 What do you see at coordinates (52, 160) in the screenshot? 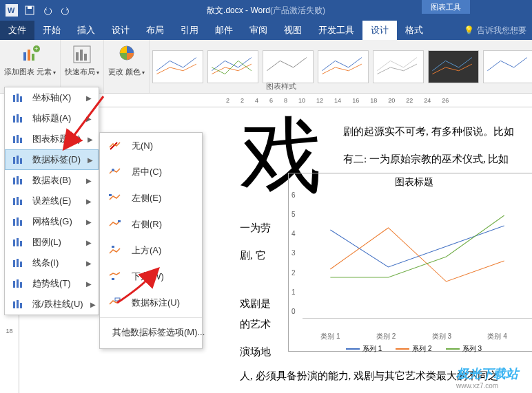
I see `menu-item-data-labels: 数据标签(D)▶` at bounding box center [52, 160].